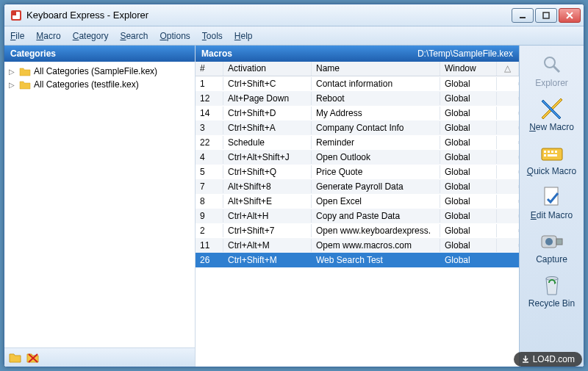  I want to click on table-row: 3Ctrl+Shift+ACompany Contact InfoGlobal, so click(357, 128).